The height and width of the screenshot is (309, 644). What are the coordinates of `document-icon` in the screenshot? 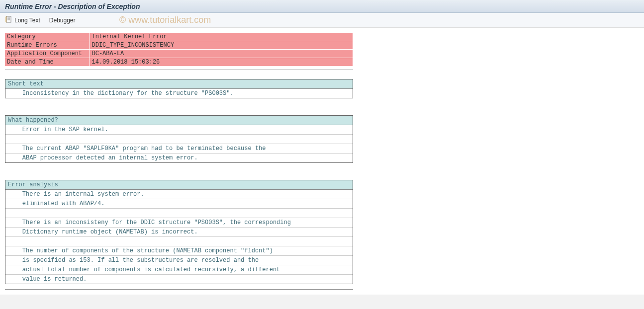 It's located at (9, 20).